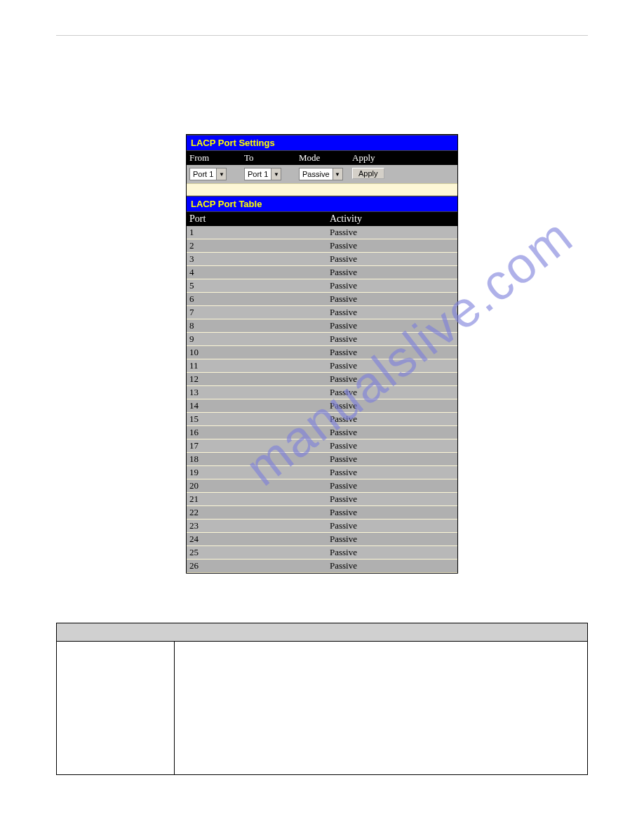 This screenshot has width=644, height=834. I want to click on table-row: 9Passive, so click(322, 340).